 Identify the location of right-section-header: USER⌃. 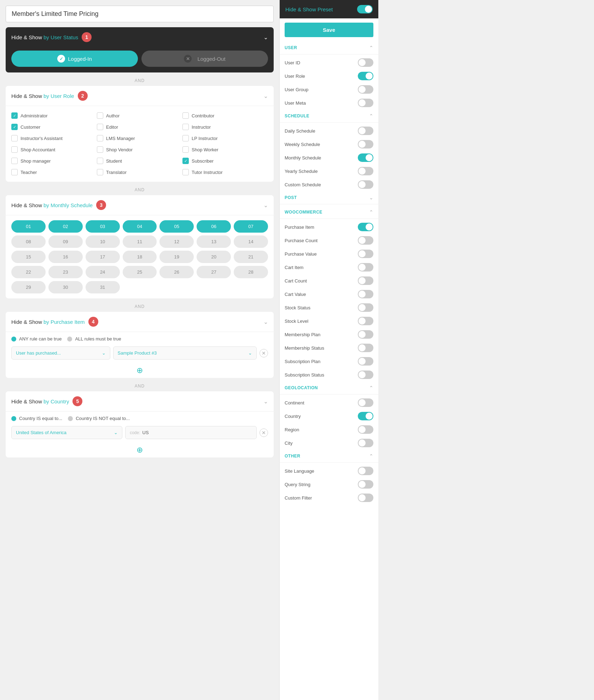
(329, 47).